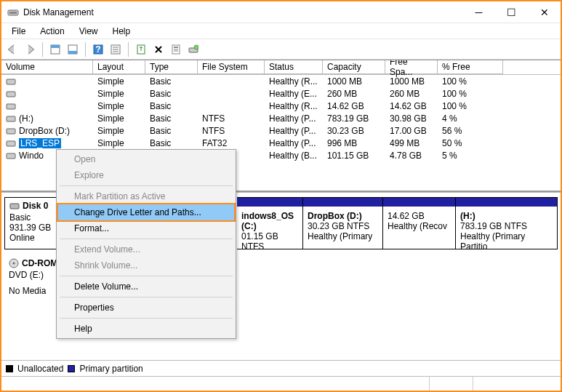 Image resolution: width=562 pixels, height=392 pixels. Describe the element at coordinates (412, 143) in the screenshot. I see `cell-free: 499 MB` at that location.